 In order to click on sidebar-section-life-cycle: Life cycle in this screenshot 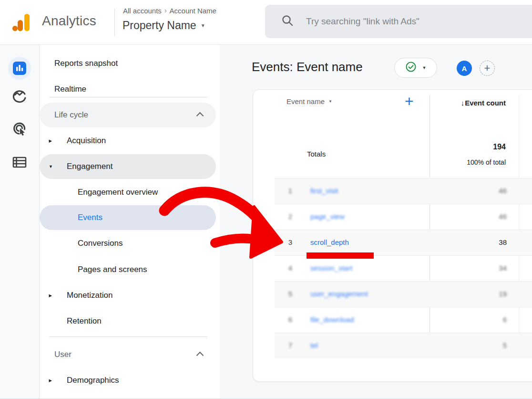, I will do `click(128, 115)`.